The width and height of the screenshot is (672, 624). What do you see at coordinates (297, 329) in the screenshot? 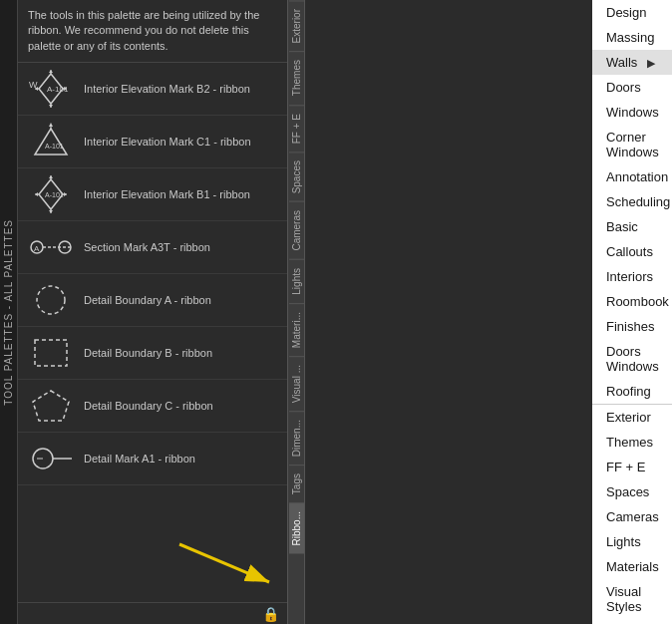
I see `tab-materi: Materi...` at bounding box center [297, 329].